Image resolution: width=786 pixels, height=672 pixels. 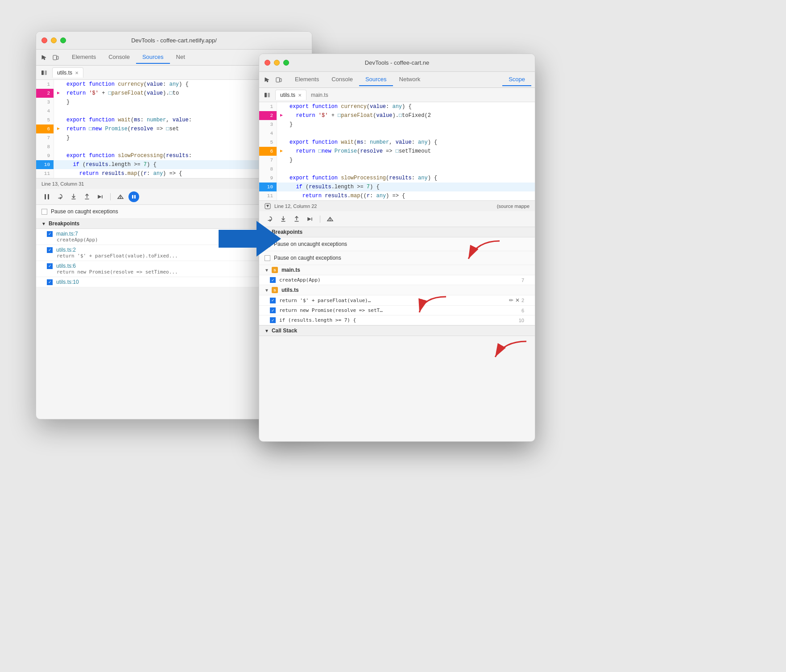 I want to click on pause-uncaught-label-2: Pause on uncaught exceptions, so click(x=310, y=244).